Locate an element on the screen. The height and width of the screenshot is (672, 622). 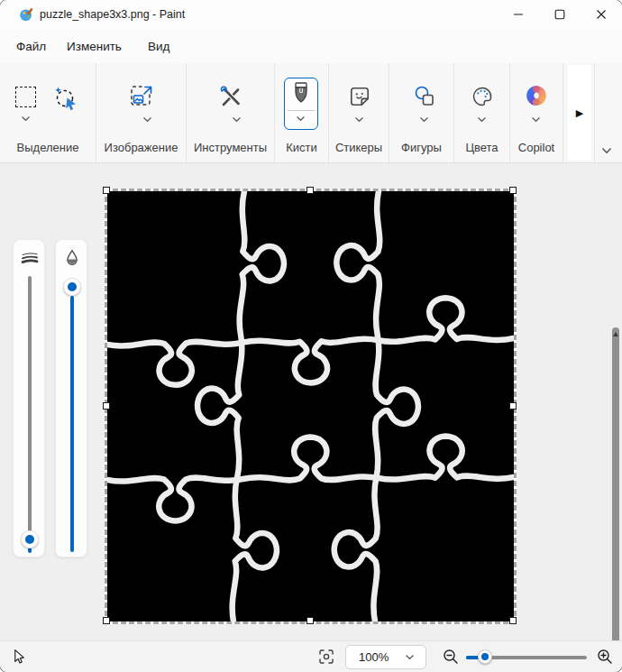
shapes-icon is located at coordinates (425, 97).